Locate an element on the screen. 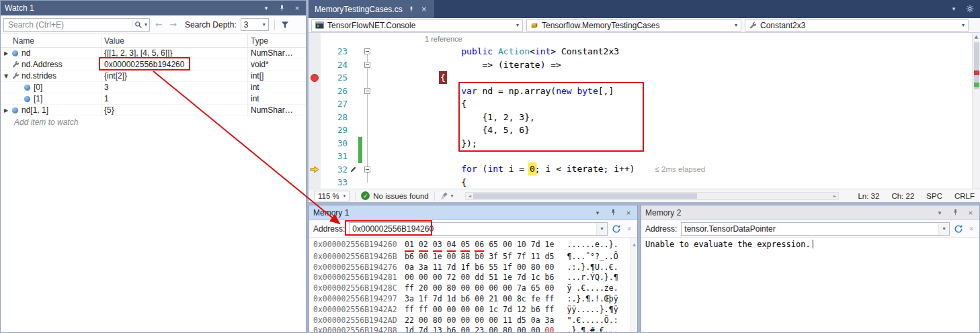 This screenshot has width=980, height=333. code-line: 31 is located at coordinates (640, 156).